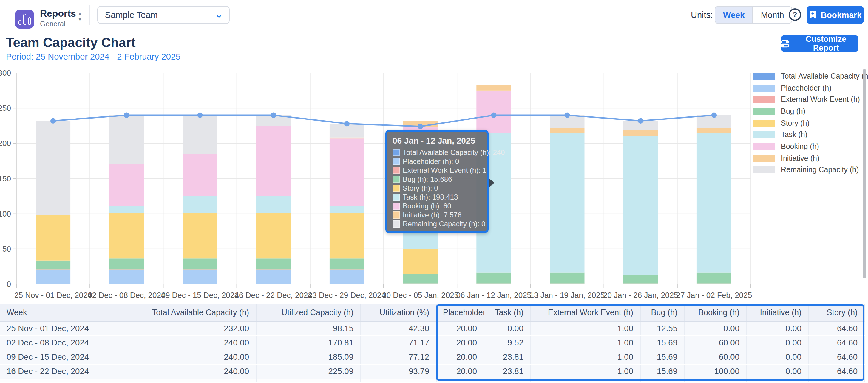 Image resolution: width=868 pixels, height=383 pixels. I want to click on table-row: 16 Dec - 22 Dec, 2024240.00225.0993.7920…, so click(432, 372).